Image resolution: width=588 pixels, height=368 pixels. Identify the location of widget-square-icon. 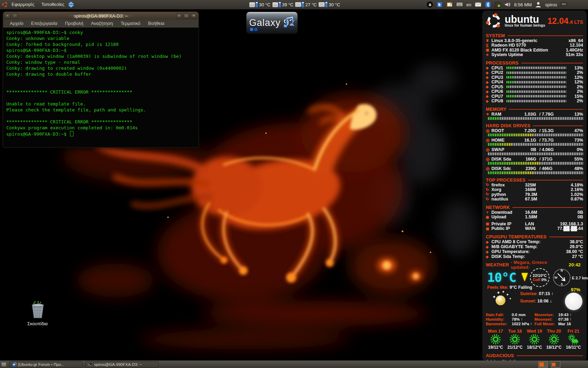
(256, 29).